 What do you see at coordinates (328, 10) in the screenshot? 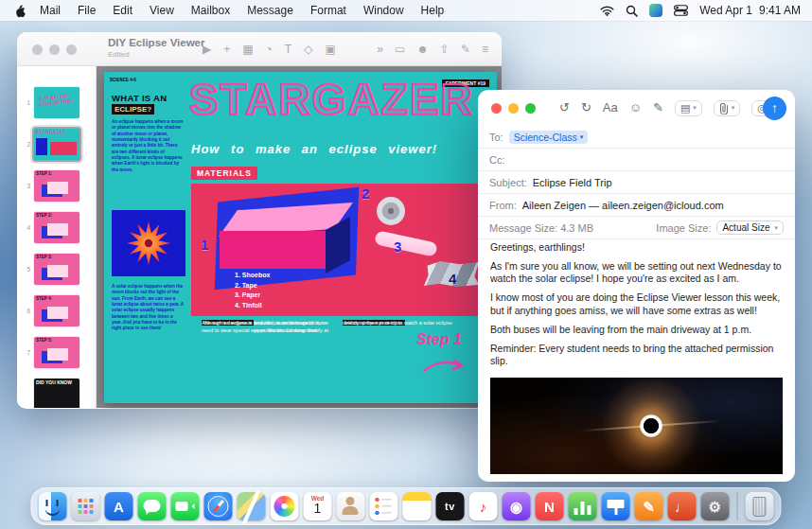
I see `menu-item: Format` at bounding box center [328, 10].